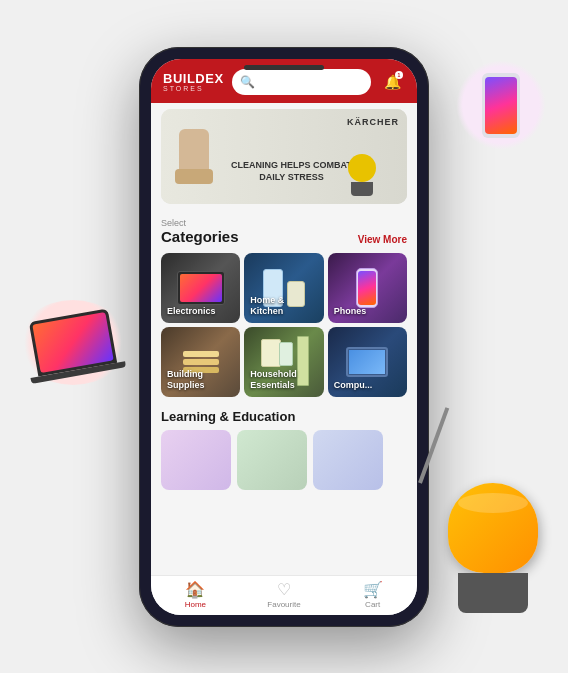  Describe the element at coordinates (292, 178) in the screenshot. I see `banner-line2: DAILY STRESS` at that location.